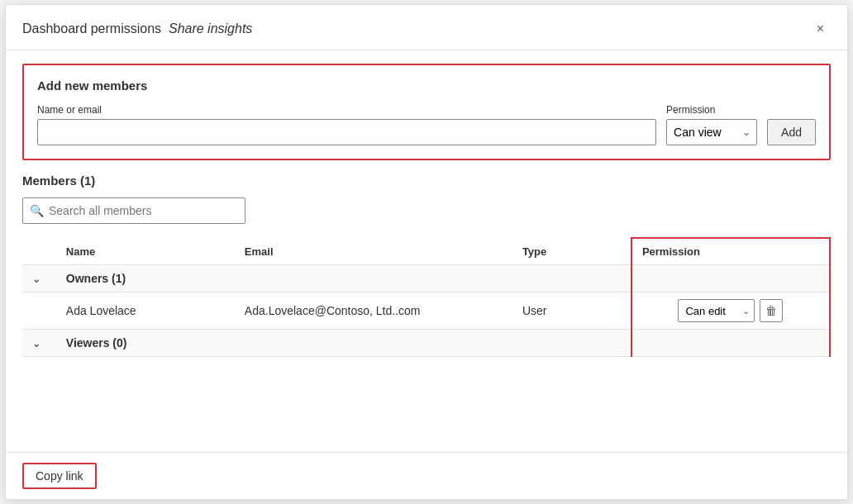 The height and width of the screenshot is (504, 853). I want to click on trash-icon: 🗑, so click(771, 311).